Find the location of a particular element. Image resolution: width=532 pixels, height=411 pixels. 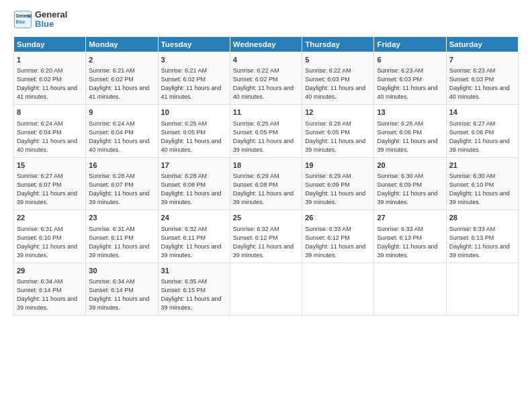

day-info: Sunrise: 6:33 AMSunset: 6:12 PMDaylight:… is located at coordinates (338, 242).